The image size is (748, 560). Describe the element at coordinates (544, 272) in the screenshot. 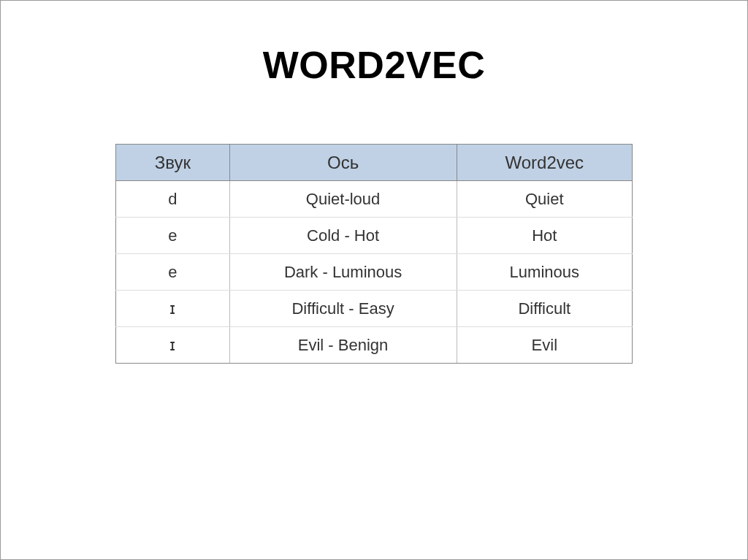

I see `cell-word2vec: Luminous` at that location.